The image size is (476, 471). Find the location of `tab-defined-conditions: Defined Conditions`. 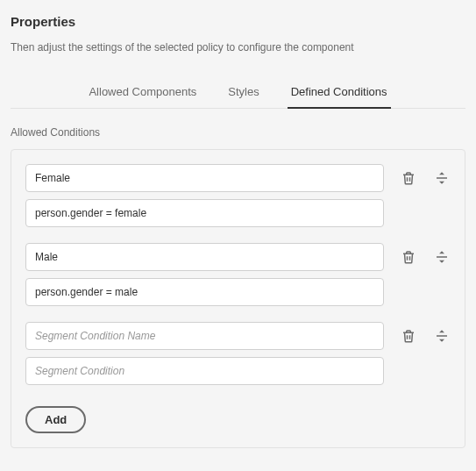

tab-defined-conditions: Defined Conditions is located at coordinates (339, 93).